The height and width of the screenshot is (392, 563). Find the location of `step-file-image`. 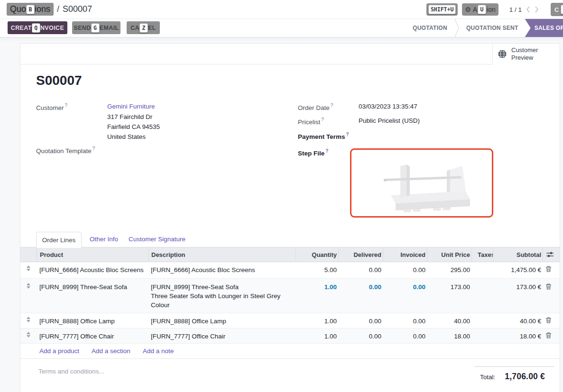

step-file-image is located at coordinates (422, 183).